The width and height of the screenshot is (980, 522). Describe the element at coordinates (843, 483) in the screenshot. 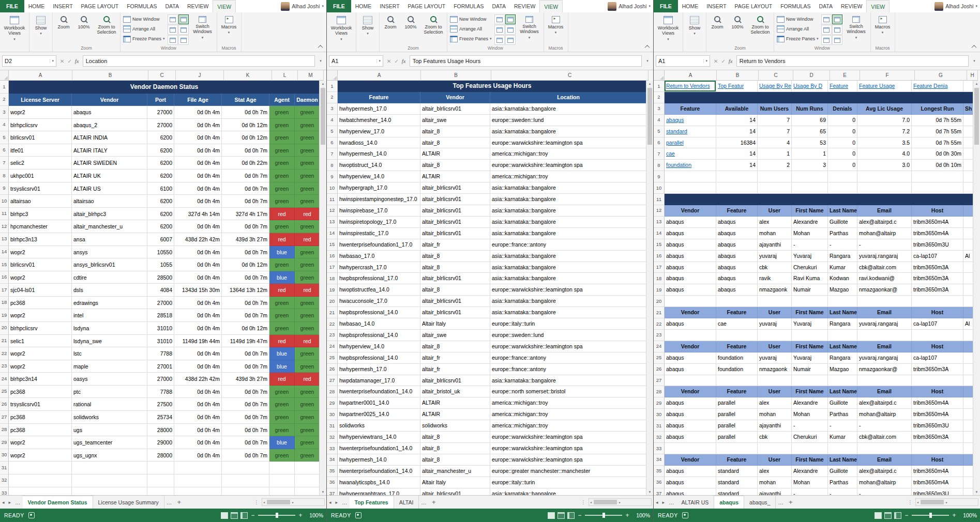

I see `cell: Parthas` at that location.